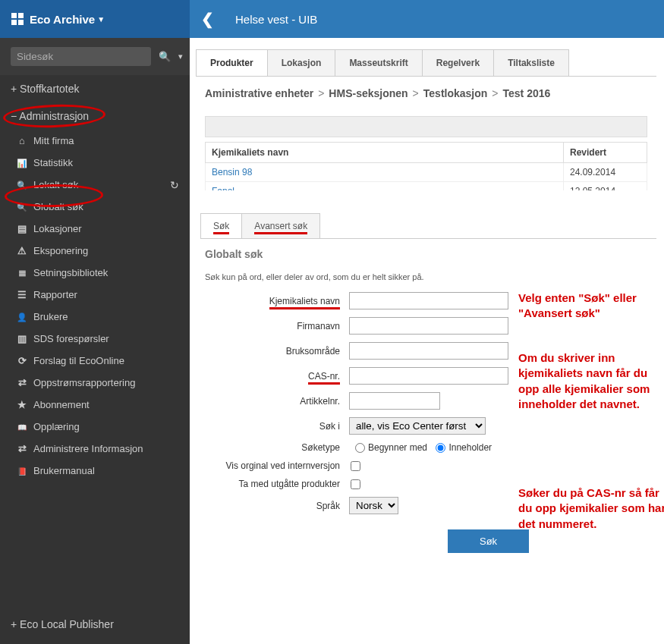 The height and width of the screenshot is (644, 664). Describe the element at coordinates (260, 93) in the screenshot. I see `breadcrumb-item: Aministrative enheter` at that location.